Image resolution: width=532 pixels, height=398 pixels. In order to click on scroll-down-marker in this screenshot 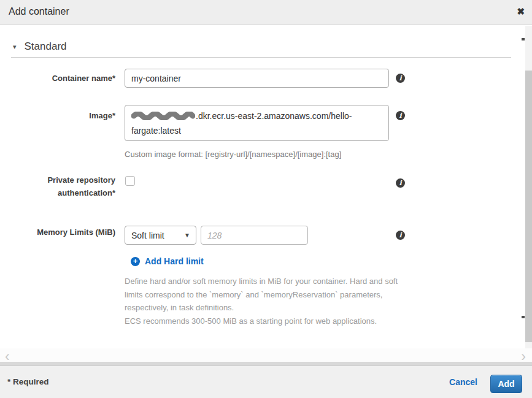, I will do `click(523, 317)`.